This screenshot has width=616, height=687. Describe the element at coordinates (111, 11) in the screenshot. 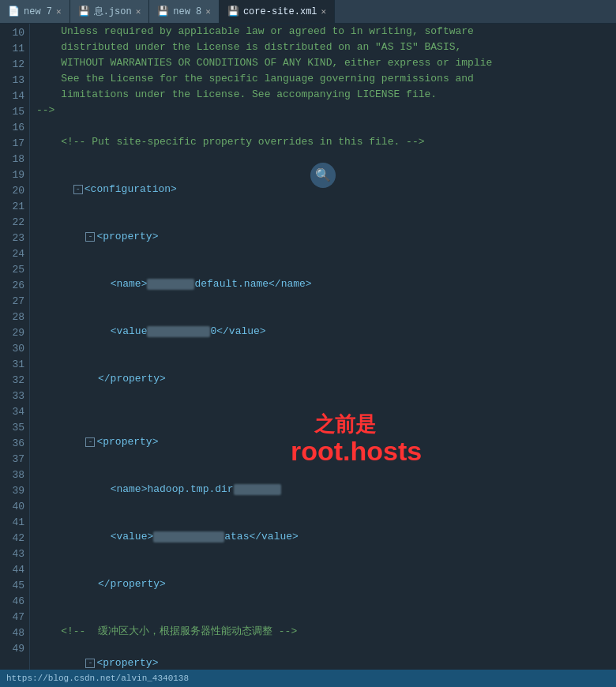

I see `tab-json: 💾 息.json ✕` at that location.